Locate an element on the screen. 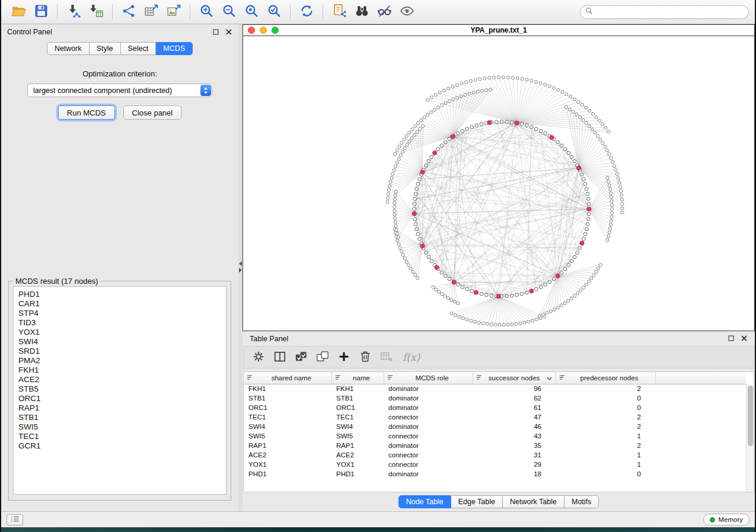 Image resolution: width=756 pixels, height=532 pixels. table-toolbar: f(x) is located at coordinates (499, 357).